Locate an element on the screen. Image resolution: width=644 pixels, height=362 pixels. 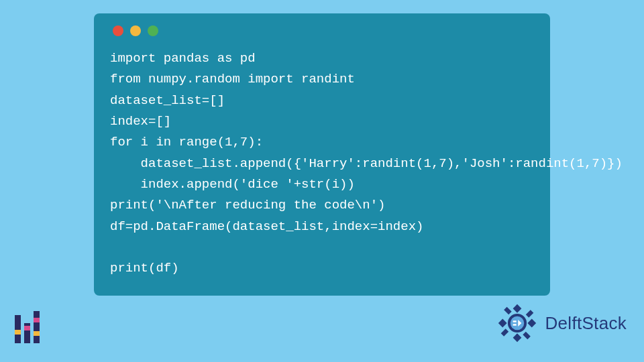
maximize-icon is located at coordinates (153, 31).